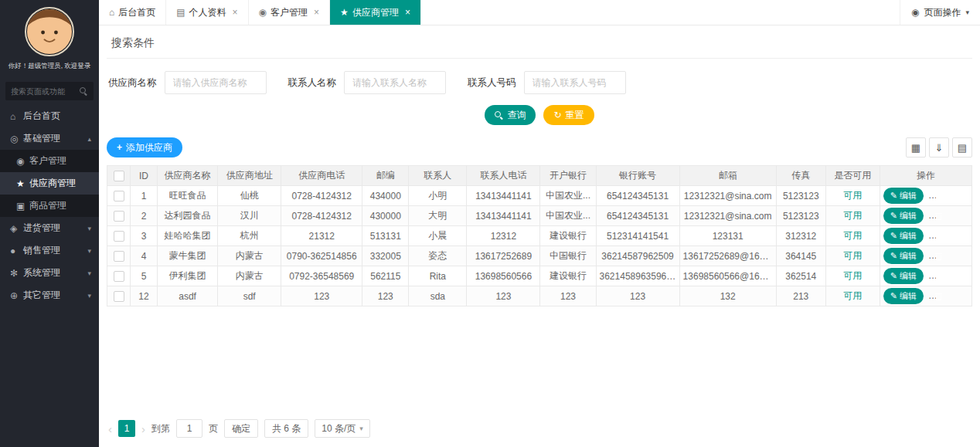 Image resolution: width=980 pixels, height=447 pixels. Describe the element at coordinates (569, 115) in the screenshot. I see `reset-button: 重置` at that location.